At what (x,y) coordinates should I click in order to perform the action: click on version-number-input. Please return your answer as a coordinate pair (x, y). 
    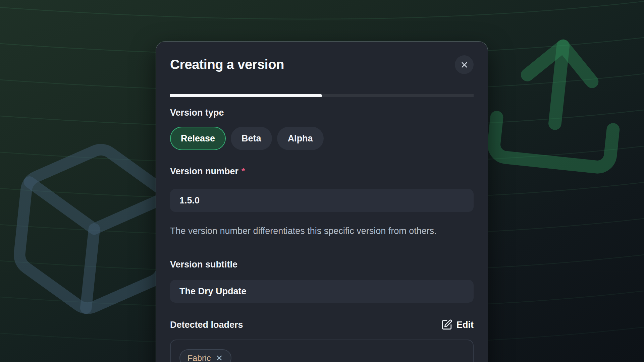
    Looking at the image, I should click on (322, 200).